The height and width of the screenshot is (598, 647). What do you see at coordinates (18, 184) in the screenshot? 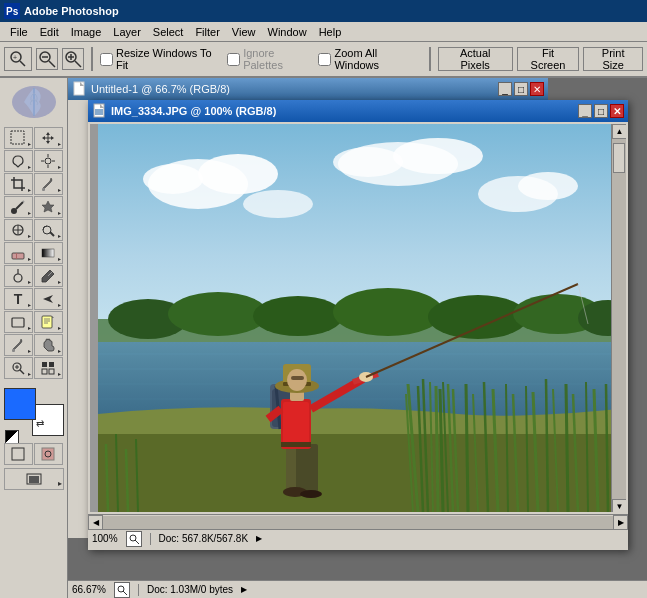
I see `crop-tool: ▸` at bounding box center [18, 184].